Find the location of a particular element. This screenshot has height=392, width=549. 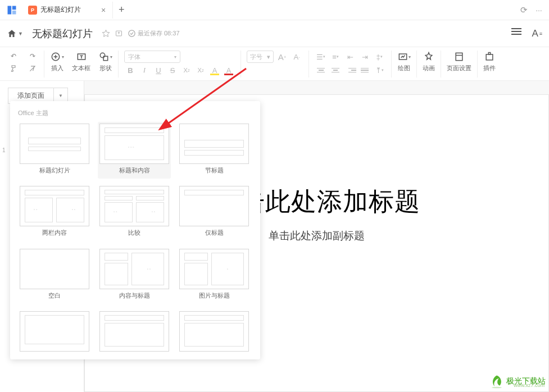

strikethrough-button: S is located at coordinates (173, 70).